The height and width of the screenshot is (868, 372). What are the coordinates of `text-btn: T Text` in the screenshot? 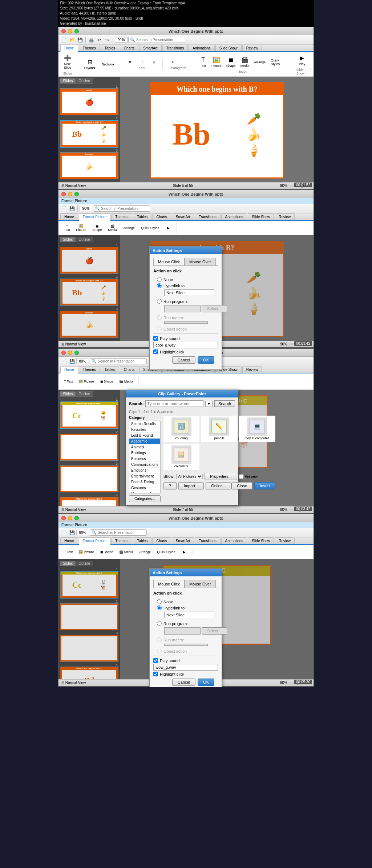 It's located at (203, 62).